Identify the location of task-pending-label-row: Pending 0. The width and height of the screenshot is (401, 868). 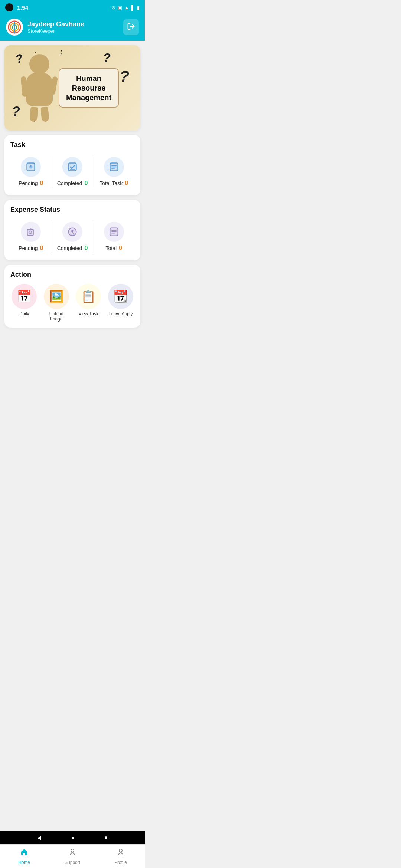
(31, 183).